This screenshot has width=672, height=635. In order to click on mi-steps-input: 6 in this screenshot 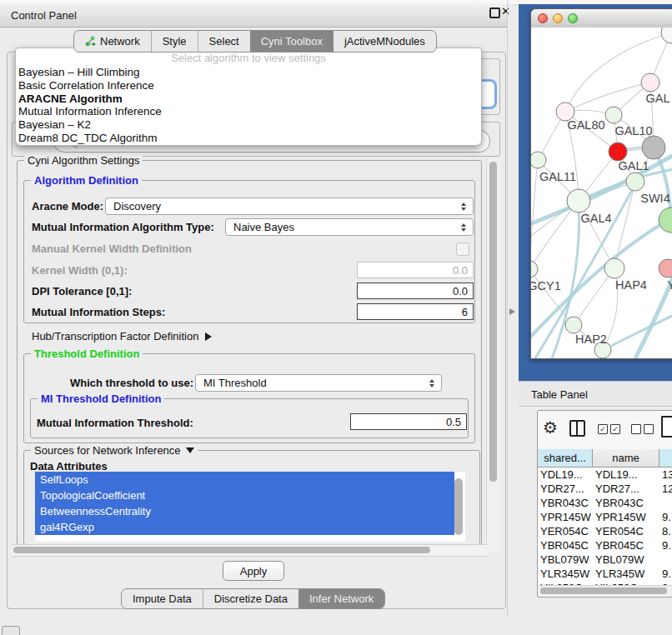, I will do `click(415, 312)`.